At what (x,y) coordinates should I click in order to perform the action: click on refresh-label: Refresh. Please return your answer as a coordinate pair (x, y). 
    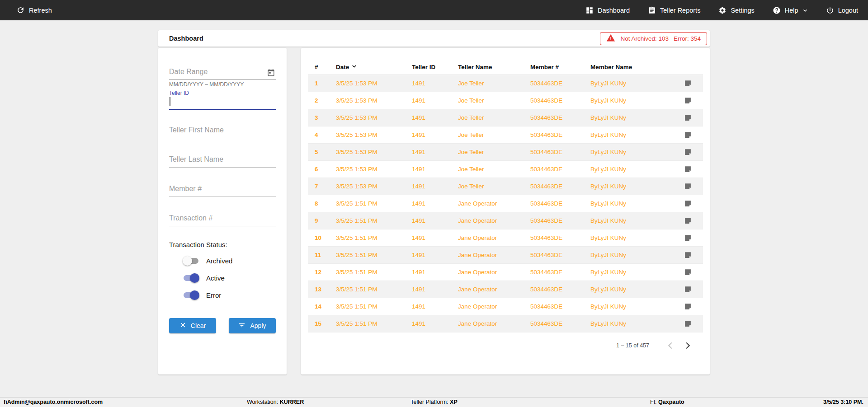
    Looking at the image, I should click on (41, 10).